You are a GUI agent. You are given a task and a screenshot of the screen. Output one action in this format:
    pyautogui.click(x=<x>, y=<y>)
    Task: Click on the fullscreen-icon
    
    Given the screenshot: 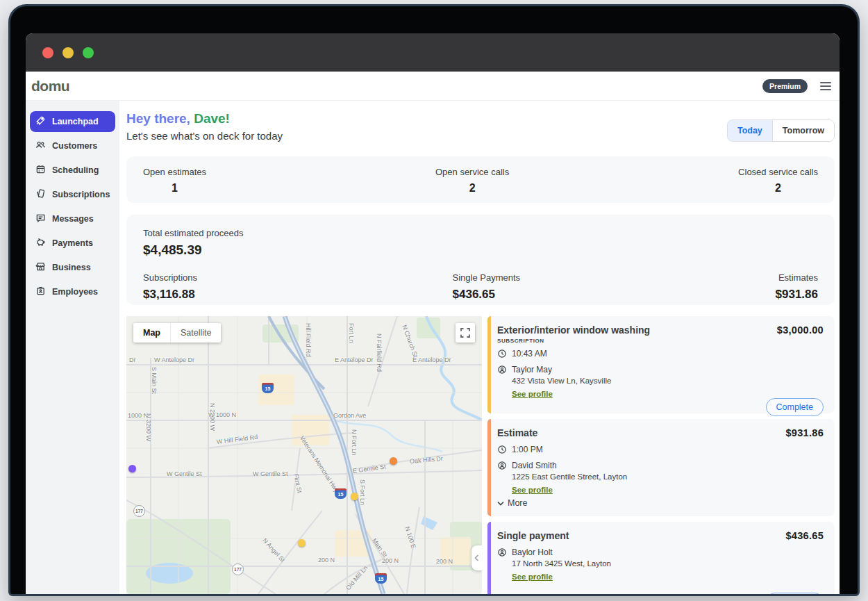 What is the action you would take?
    pyautogui.click(x=465, y=333)
    